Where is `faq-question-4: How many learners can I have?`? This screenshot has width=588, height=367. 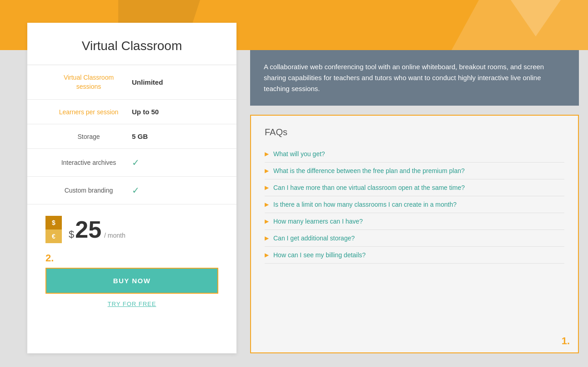
faq-question-4: How many learners can I have? is located at coordinates (318, 221).